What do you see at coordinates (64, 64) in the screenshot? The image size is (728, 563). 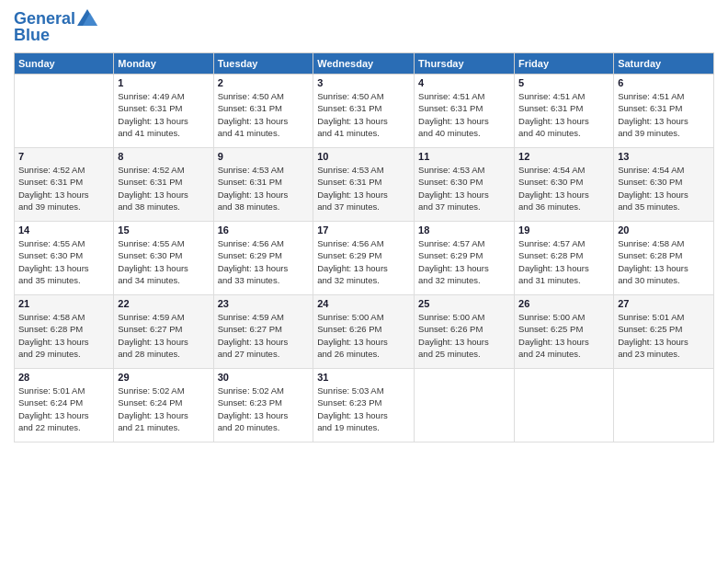 I see `column-header-sunday: Sunday` at bounding box center [64, 64].